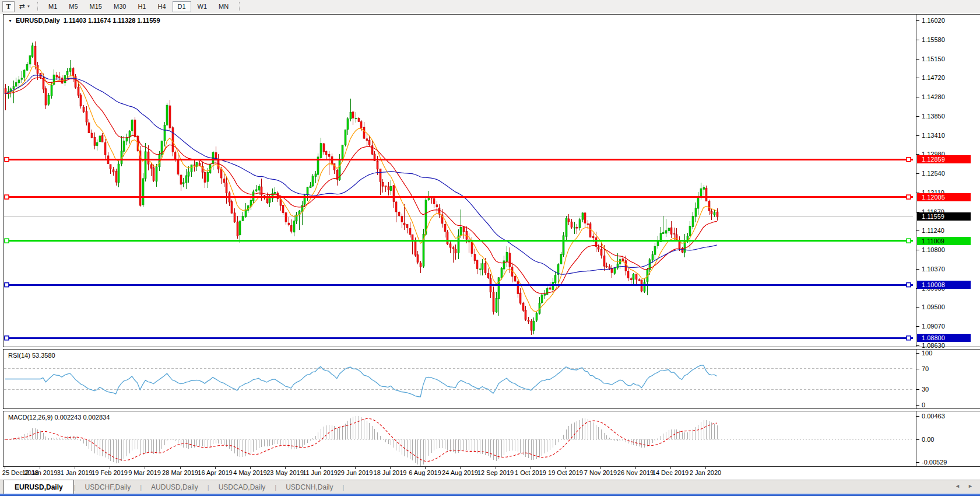  I want to click on price-tick-label: 1.15580, so click(930, 40).